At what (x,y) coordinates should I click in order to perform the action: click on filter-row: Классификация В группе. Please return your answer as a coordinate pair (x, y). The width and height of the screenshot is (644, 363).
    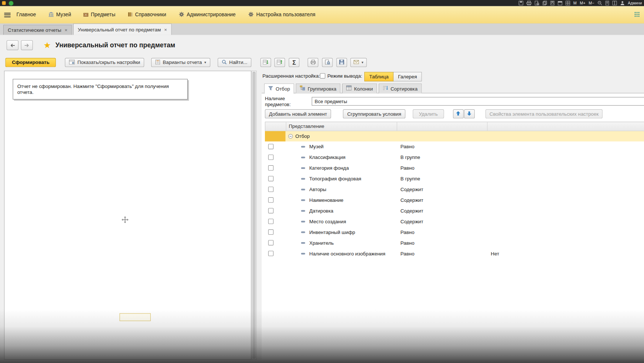
    Looking at the image, I should click on (454, 157).